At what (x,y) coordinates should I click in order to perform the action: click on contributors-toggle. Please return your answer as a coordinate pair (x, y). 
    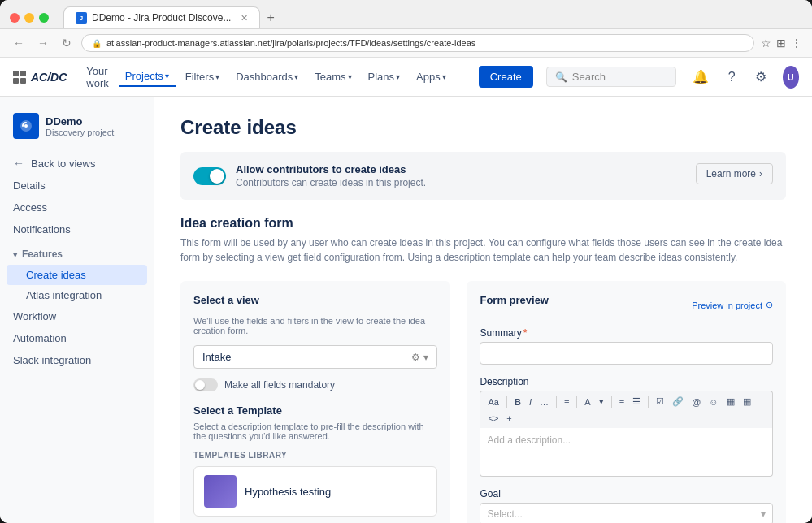
    Looking at the image, I should click on (210, 176).